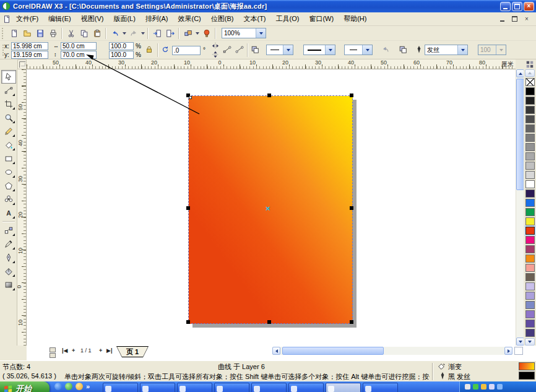 The height and width of the screenshot is (392, 536). What do you see at coordinates (529, 6) in the screenshot?
I see `close-button: ×` at bounding box center [529, 6].